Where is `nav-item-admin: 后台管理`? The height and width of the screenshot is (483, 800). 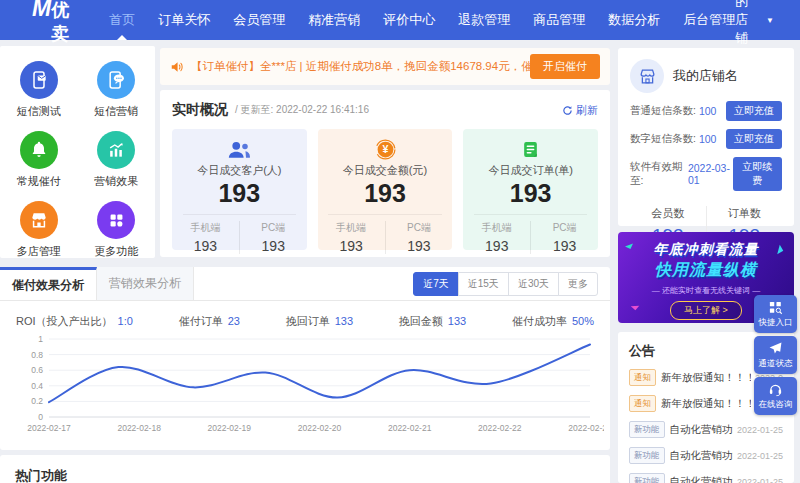
nav-item-admin: 后台管理 is located at coordinates (709, 20).